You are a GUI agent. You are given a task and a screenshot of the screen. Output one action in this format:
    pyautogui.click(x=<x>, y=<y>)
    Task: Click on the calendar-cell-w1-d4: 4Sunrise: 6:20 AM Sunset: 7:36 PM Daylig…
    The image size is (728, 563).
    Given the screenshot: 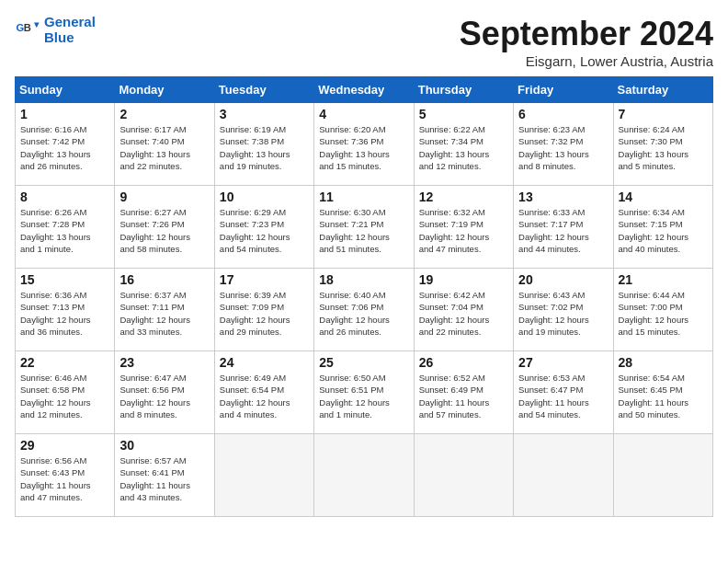 What is the action you would take?
    pyautogui.click(x=364, y=144)
    